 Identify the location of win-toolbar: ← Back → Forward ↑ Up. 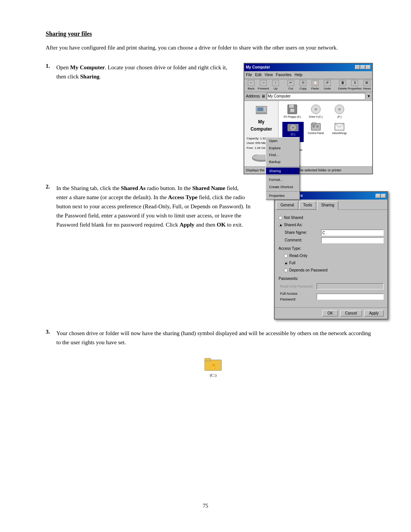
(308, 86).